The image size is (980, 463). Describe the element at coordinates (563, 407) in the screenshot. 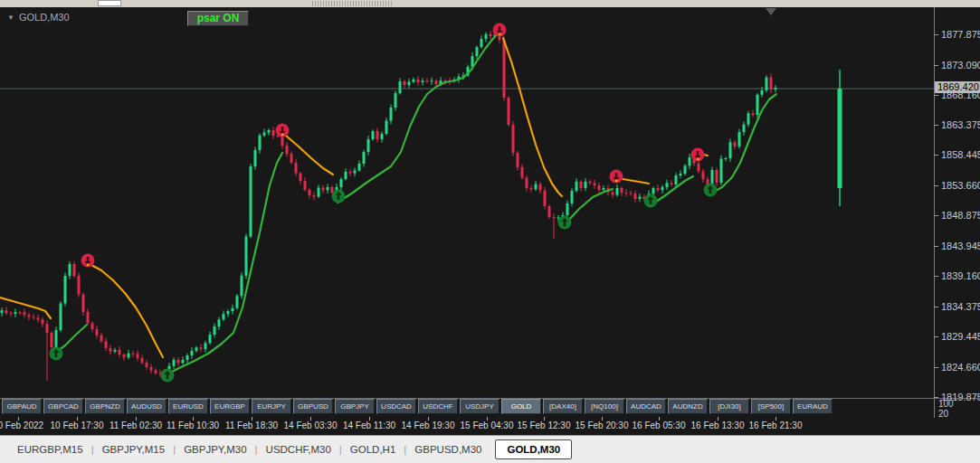

I see `symbol-button-dax40: [DAX40]` at that location.